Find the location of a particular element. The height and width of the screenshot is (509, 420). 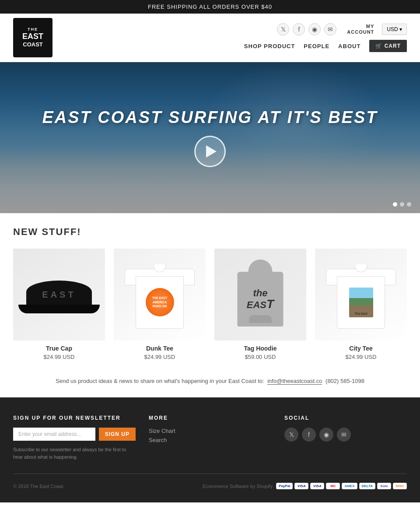

shopify-text: Ecommerce Software by Shopify is located at coordinates (238, 486).